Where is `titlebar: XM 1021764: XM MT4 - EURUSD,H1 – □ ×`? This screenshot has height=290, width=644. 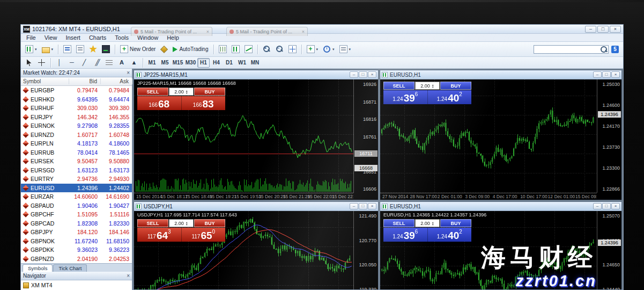 titlebar: XM 1021764: XM MT4 - EURUSD,H1 – □ × is located at coordinates (322, 29).